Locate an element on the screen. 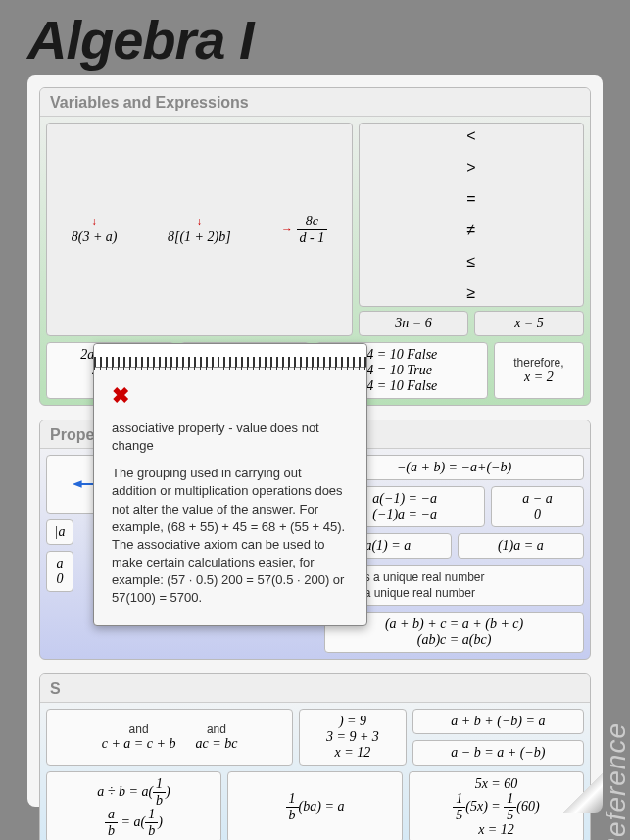 The image size is (630, 840). comparison-operators: <>=≠≤≥ is located at coordinates (471, 215).